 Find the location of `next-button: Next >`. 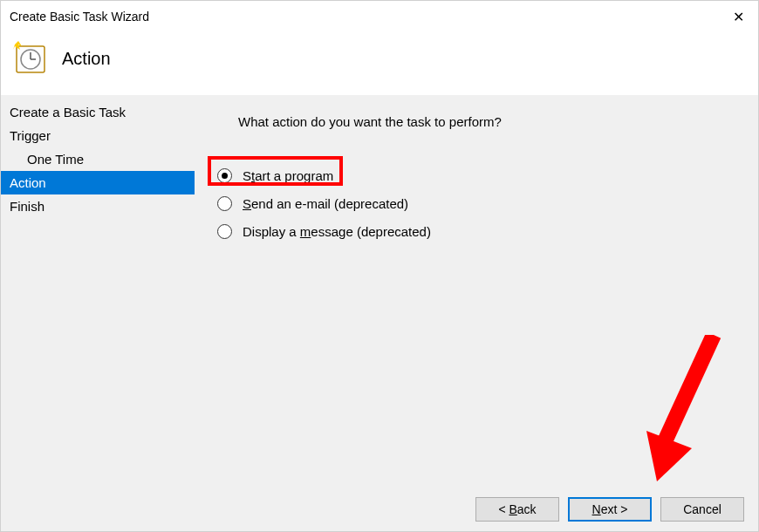

next-button: Next > is located at coordinates (610, 509).